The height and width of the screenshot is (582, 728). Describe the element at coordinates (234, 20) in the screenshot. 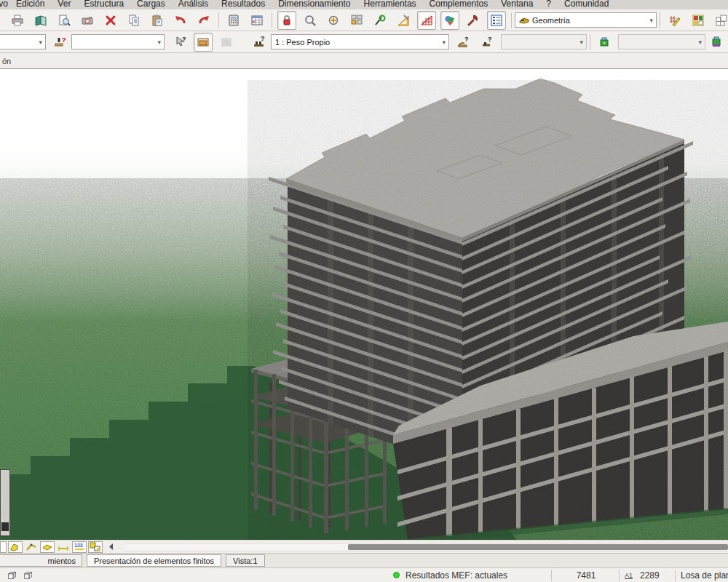

I see `calculator-icon` at that location.